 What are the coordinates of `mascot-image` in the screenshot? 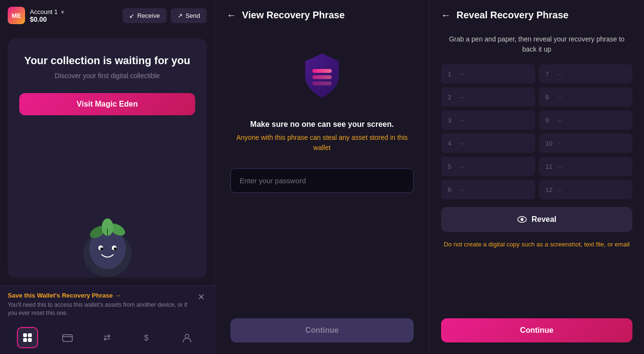 It's located at (107, 239).